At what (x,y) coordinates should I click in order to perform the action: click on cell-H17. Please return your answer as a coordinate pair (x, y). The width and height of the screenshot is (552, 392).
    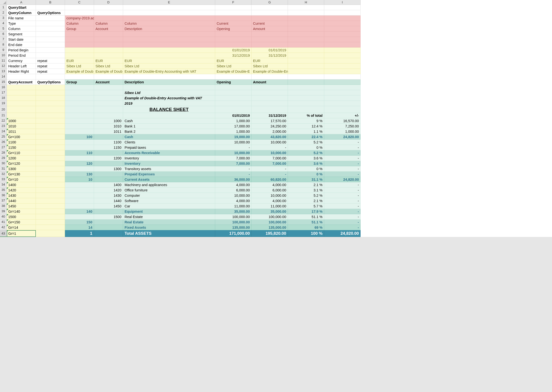
    Looking at the image, I should click on (306, 93).